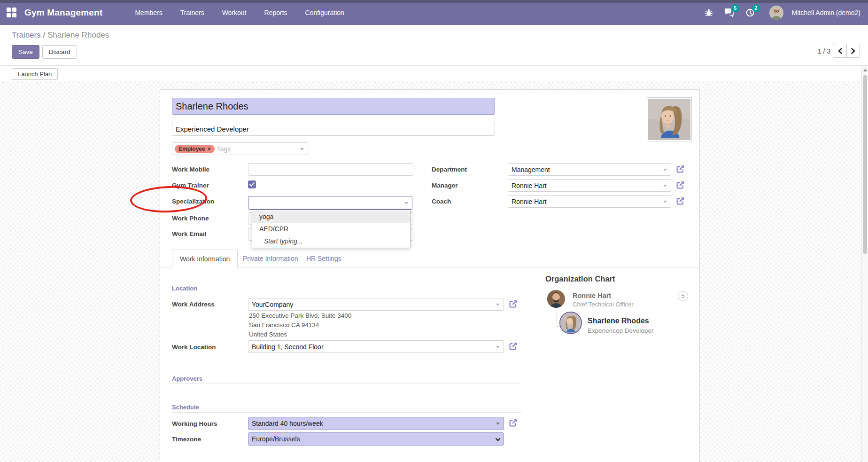  What do you see at coordinates (442, 201) in the screenshot?
I see `coach-label: Coach` at bounding box center [442, 201].